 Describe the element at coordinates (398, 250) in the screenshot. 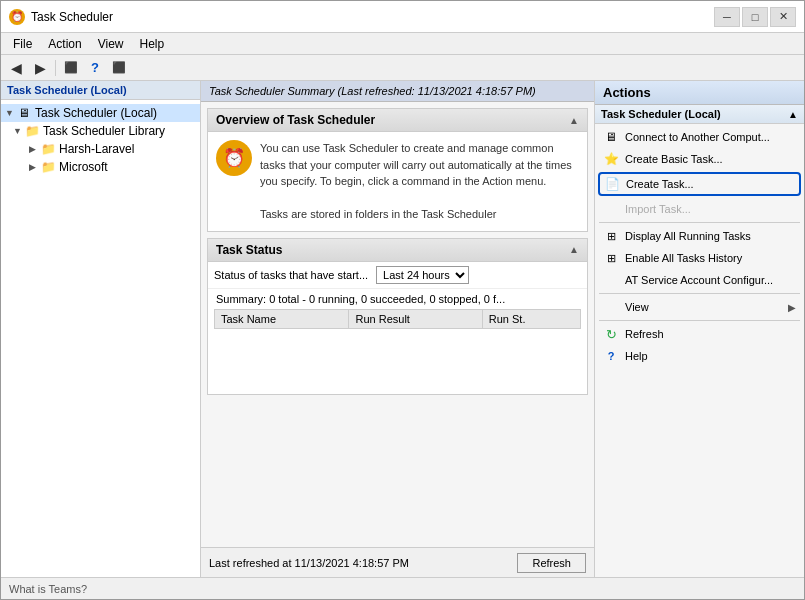

I see `task-status-header: Task Status ▲` at that location.